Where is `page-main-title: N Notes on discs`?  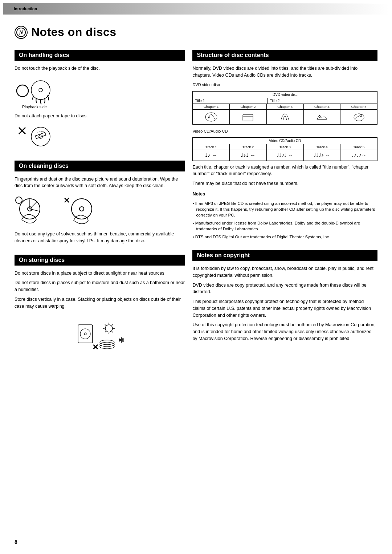 page-main-title: N Notes on discs is located at coordinates (196, 32).